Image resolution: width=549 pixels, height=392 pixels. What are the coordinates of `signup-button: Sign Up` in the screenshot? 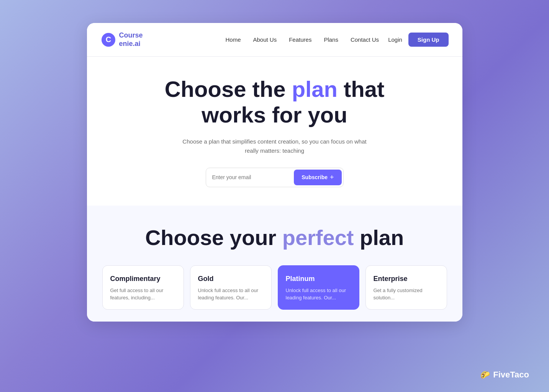 It's located at (428, 40).